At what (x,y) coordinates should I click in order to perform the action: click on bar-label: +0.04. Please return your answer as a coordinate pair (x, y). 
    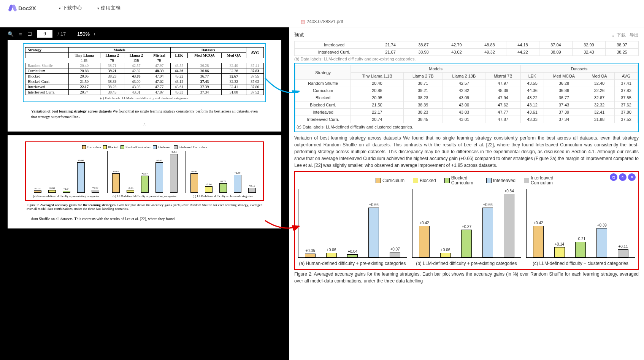
    Looking at the image, I should click on (353, 252).